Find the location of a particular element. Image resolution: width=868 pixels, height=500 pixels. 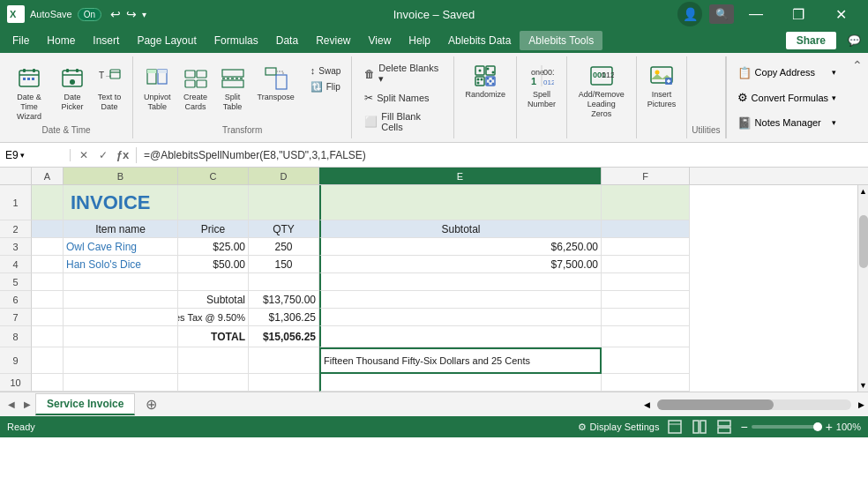

cell-c7: Sales Tax @ 9.50% is located at coordinates (213, 317).